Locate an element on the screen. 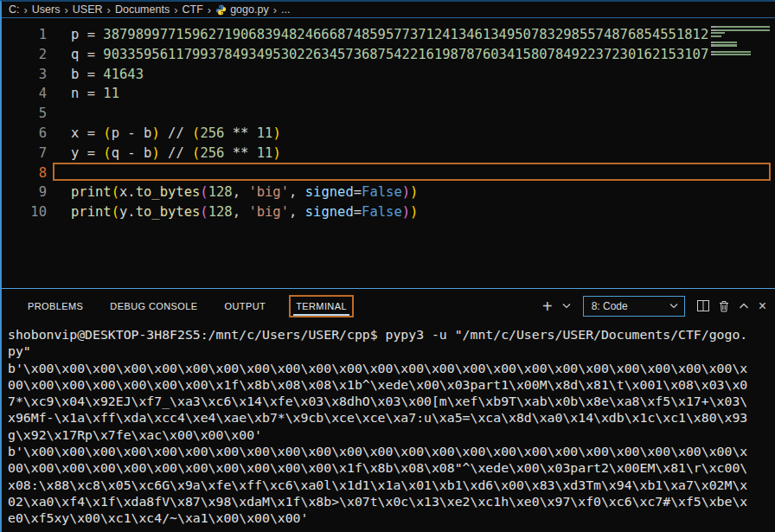  breadcrumb-item-users: Users is located at coordinates (47, 10).